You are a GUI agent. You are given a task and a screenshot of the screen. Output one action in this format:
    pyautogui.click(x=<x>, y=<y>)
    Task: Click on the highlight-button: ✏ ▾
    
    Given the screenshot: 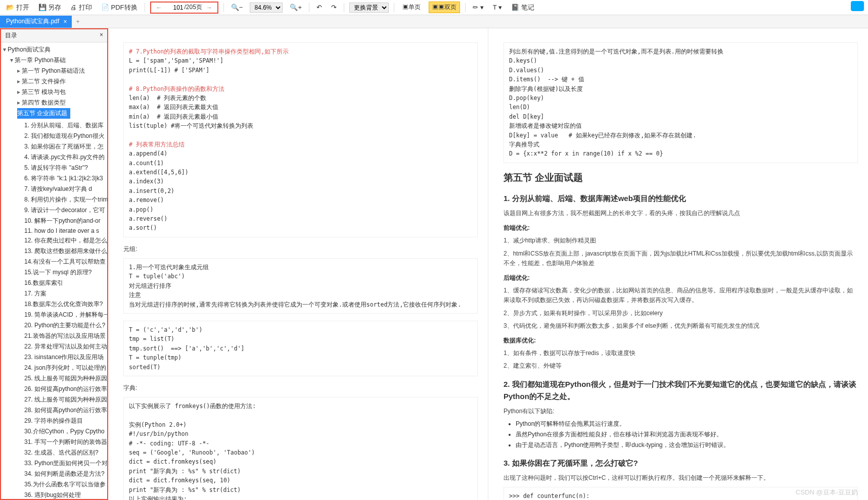 What is the action you would take?
    pyautogui.click(x=478, y=7)
    